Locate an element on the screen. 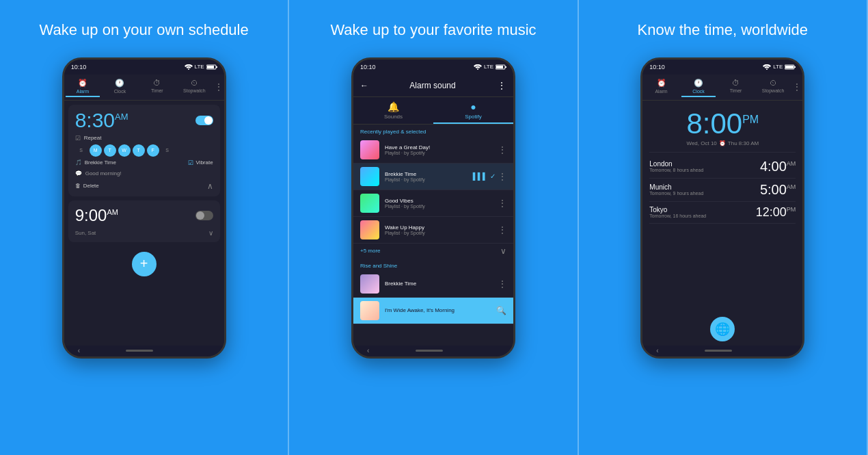 The width and height of the screenshot is (868, 455). tab-stopwatch-1: ⏲ Stopwatch is located at coordinates (194, 88).